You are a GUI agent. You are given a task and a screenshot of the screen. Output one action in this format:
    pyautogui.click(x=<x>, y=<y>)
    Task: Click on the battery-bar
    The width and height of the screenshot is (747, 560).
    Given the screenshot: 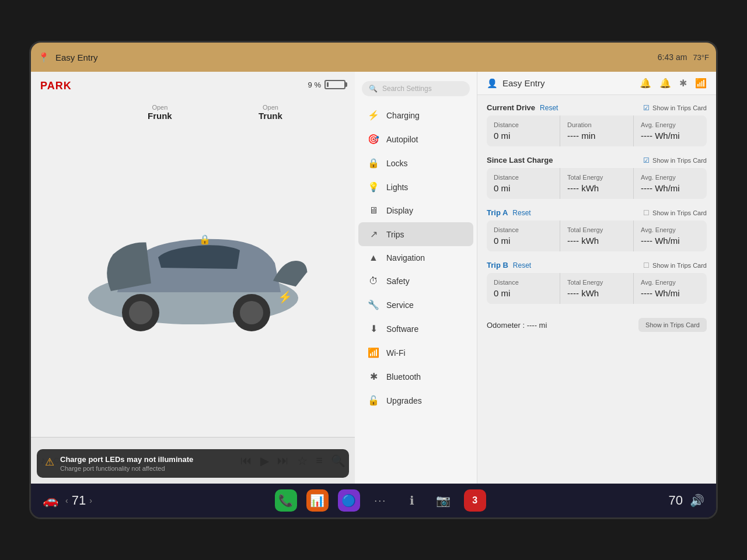 What is the action you would take?
    pyautogui.click(x=335, y=85)
    